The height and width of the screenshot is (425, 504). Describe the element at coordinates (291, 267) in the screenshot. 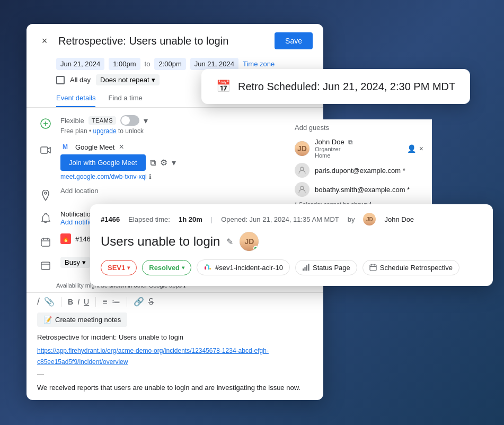

I see `incident-actions-row: SEV1 ▾ Resolved ▾ #sev1-incident-acir-10` at that location.